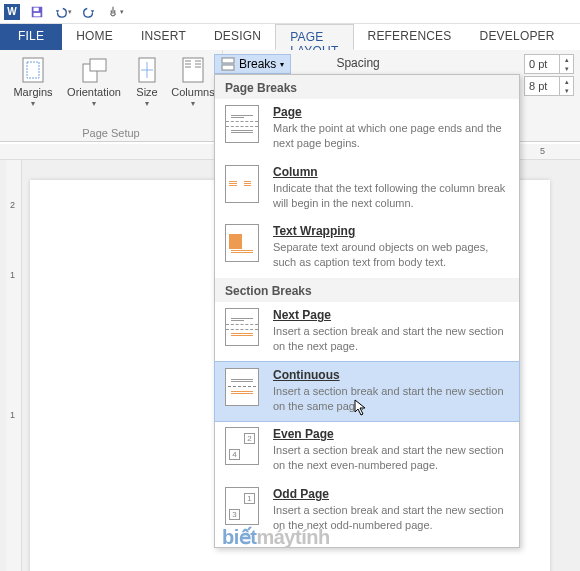 This screenshot has width=580, height=571. What do you see at coordinates (193, 90) in the screenshot?
I see `columns-button: Columns▾` at bounding box center [193, 90].